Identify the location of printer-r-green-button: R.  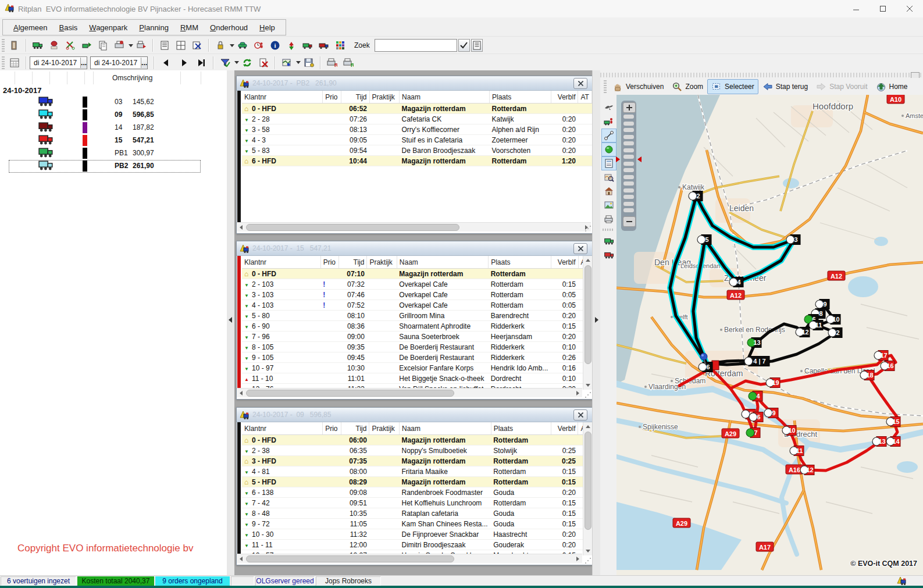
(348, 63).